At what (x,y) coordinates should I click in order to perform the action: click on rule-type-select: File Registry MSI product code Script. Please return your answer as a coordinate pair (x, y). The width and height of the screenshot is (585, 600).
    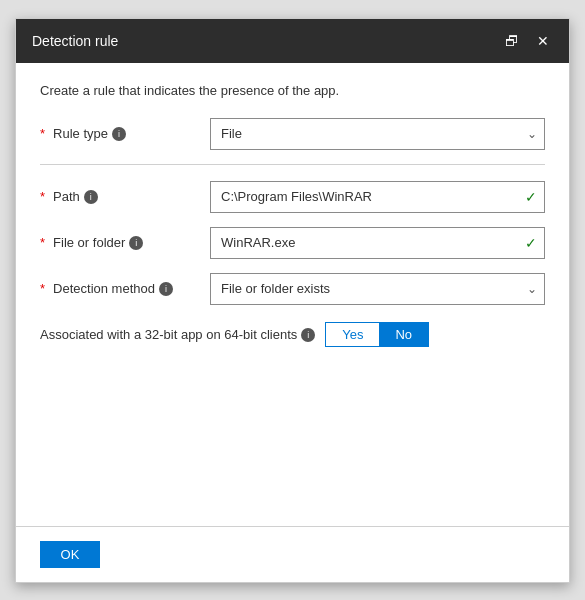
    Looking at the image, I should click on (378, 134).